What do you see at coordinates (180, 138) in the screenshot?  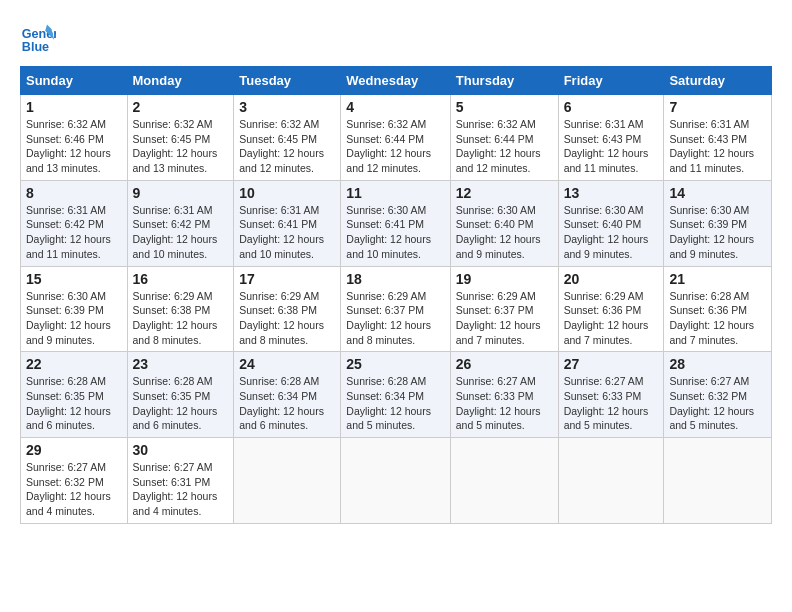 I see `calendar-cell: 2 Sunrise: 6:32 AM Sunset: 6:45 PM Dayli…` at bounding box center [180, 138].